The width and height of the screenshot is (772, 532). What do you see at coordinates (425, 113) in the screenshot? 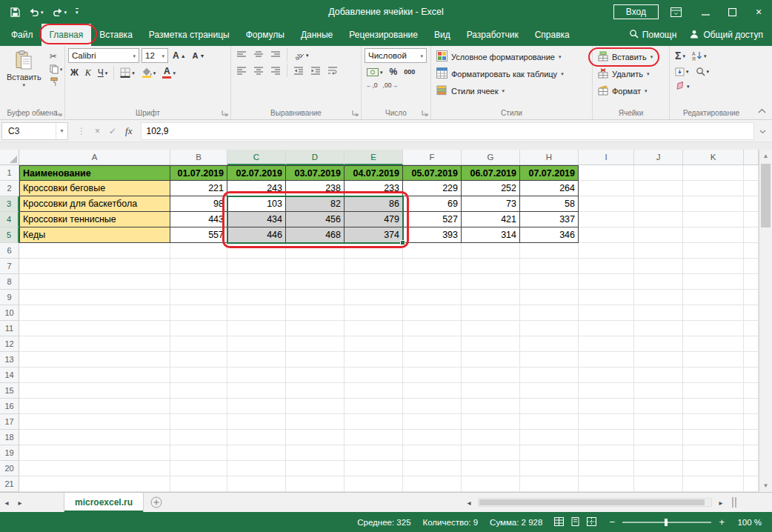
I see `number-dialog-launcher` at bounding box center [425, 113].